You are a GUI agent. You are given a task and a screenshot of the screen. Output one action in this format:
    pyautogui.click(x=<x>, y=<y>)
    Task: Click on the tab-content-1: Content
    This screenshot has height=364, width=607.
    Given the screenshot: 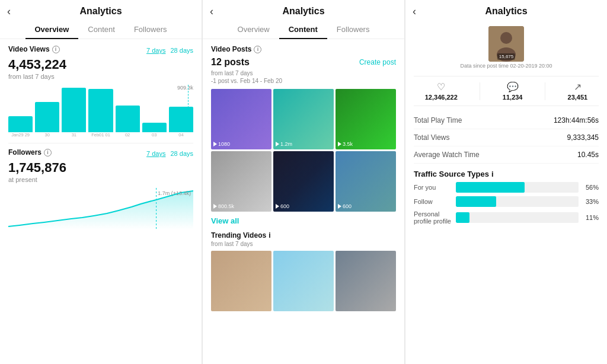 What is the action you would take?
    pyautogui.click(x=101, y=30)
    